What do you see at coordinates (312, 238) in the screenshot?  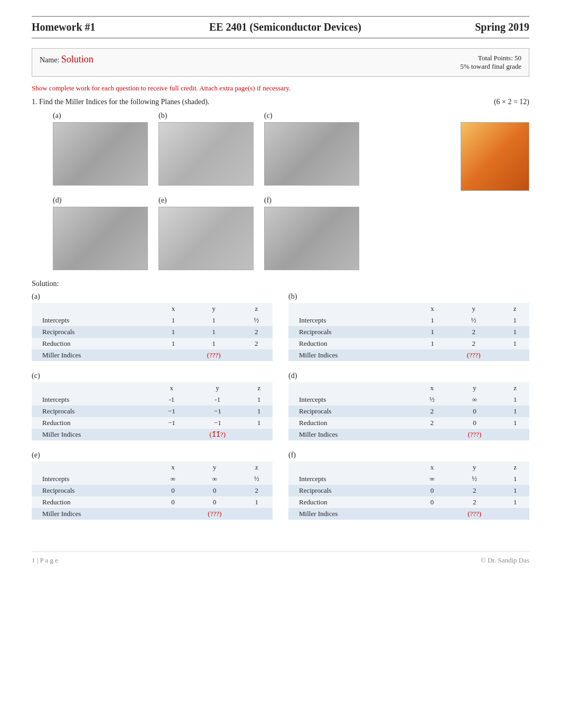 I see `figure-f-image` at bounding box center [312, 238].